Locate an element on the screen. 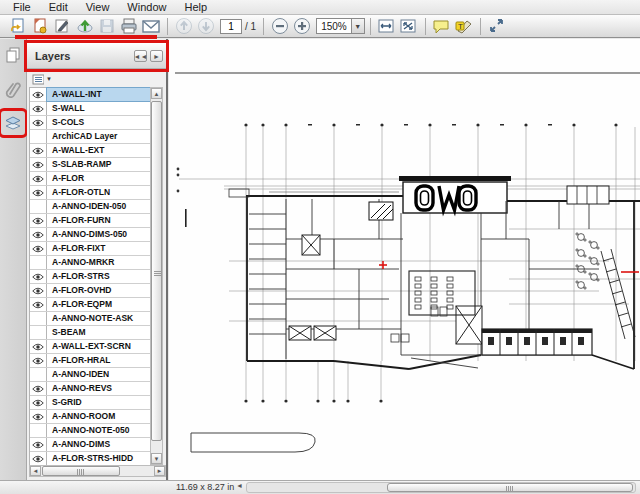  page-thumbnails-icon is located at coordinates (13, 55).